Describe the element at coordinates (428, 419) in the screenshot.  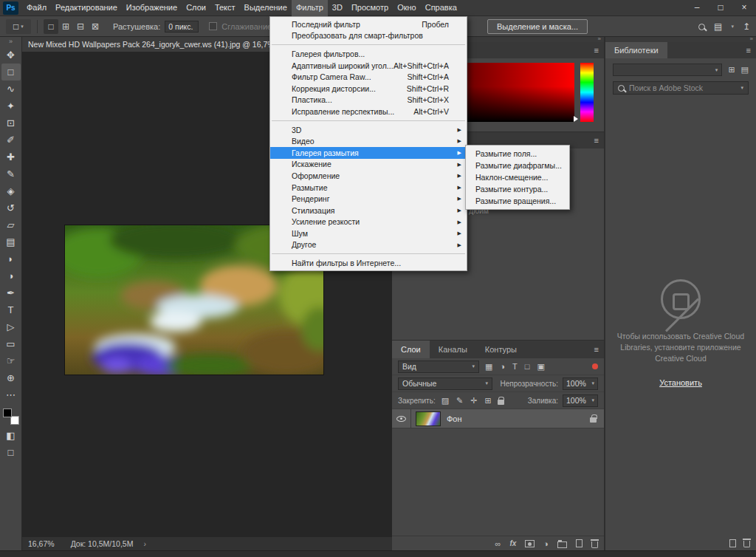
I see `layer-thumbnail` at that location.